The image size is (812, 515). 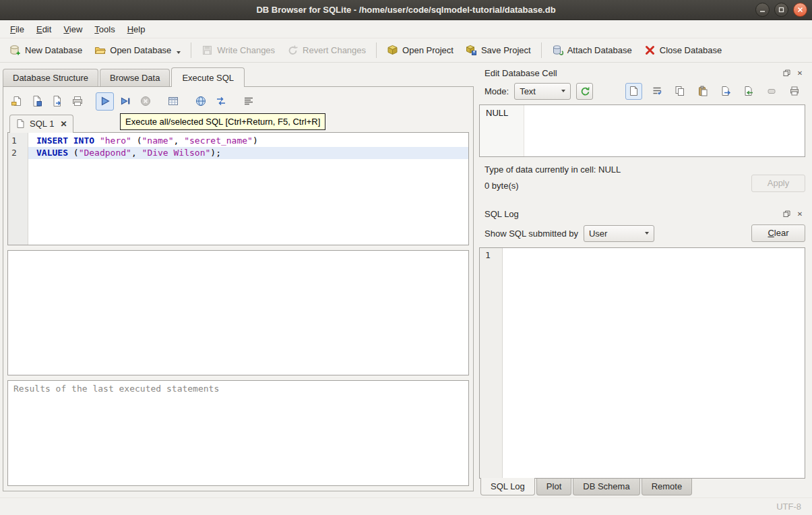 What do you see at coordinates (18, 153) in the screenshot?
I see `line-number: 2` at bounding box center [18, 153].